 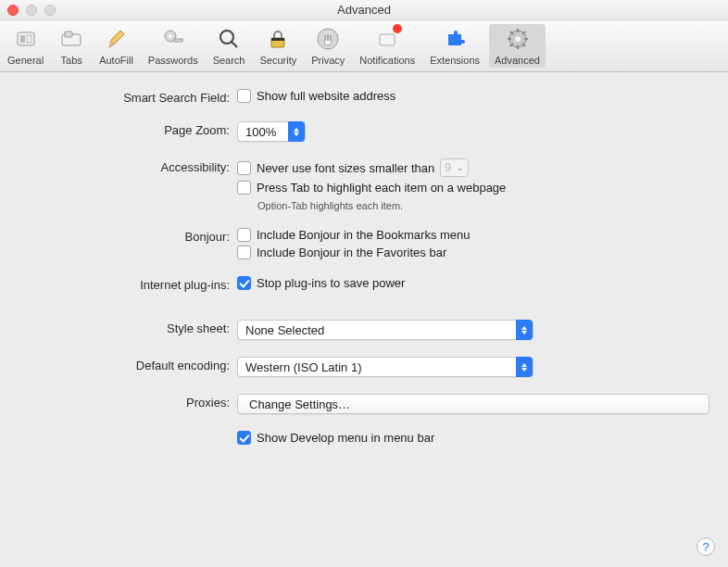 What do you see at coordinates (387, 60) in the screenshot?
I see `toolbar-label: Notifications` at bounding box center [387, 60].